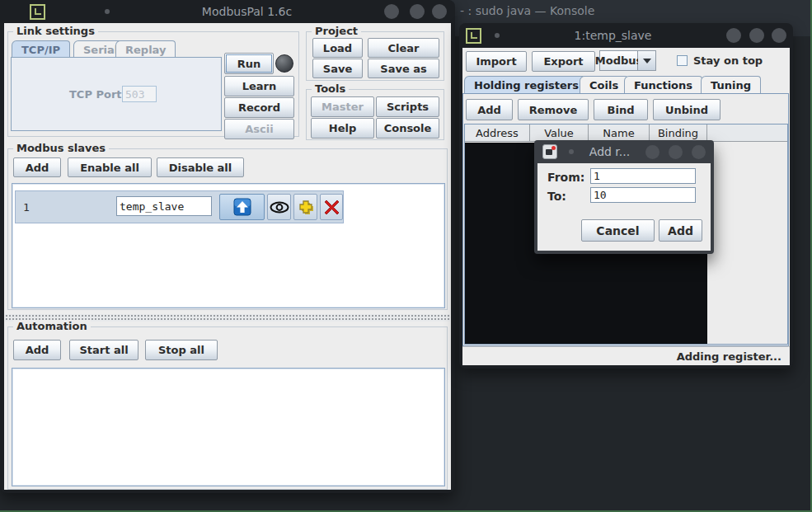 The image size is (812, 512). I want to click on modbus-slaves-legend: Modbus slaves, so click(61, 148).